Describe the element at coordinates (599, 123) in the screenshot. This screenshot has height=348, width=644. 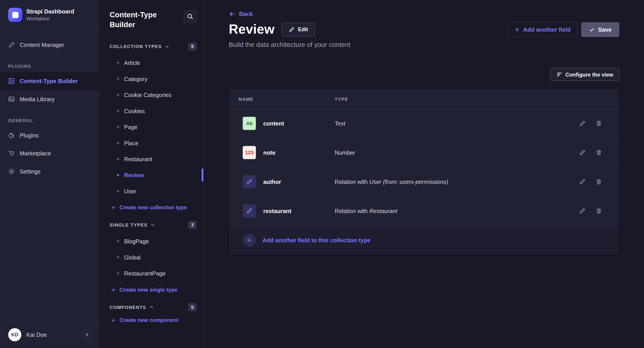
I see `trash-icon` at that location.